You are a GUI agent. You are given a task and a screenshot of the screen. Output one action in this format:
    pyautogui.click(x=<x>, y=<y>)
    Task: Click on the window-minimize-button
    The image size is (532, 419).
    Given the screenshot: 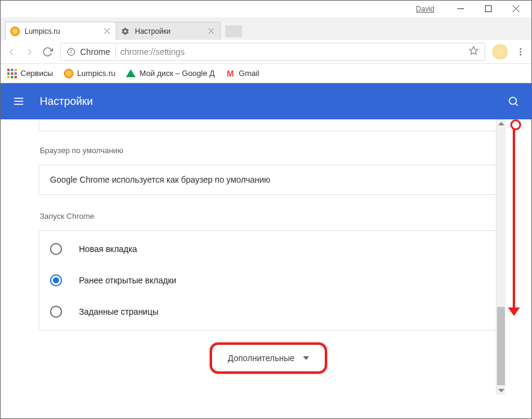 What is the action you would take?
    pyautogui.click(x=460, y=9)
    